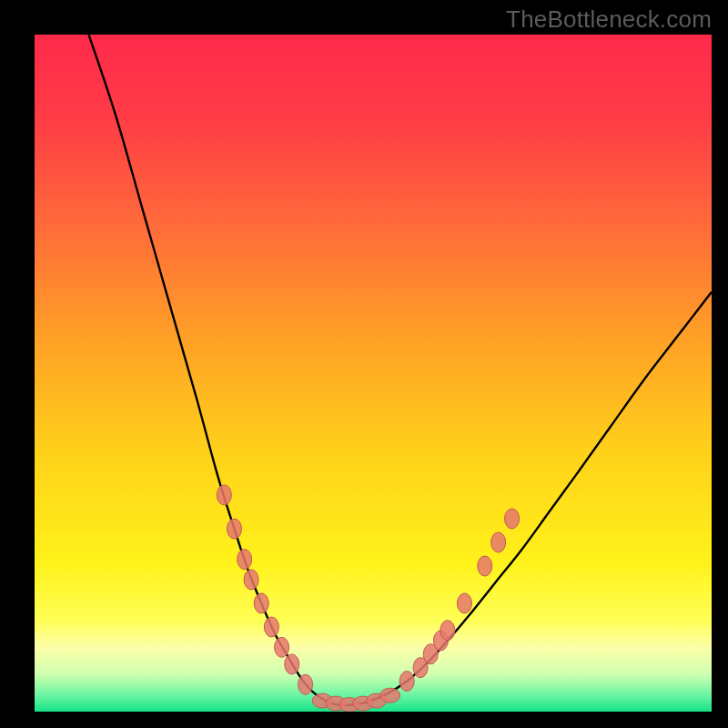  Describe the element at coordinates (368, 599) in the screenshot. I see `data-points` at that location.